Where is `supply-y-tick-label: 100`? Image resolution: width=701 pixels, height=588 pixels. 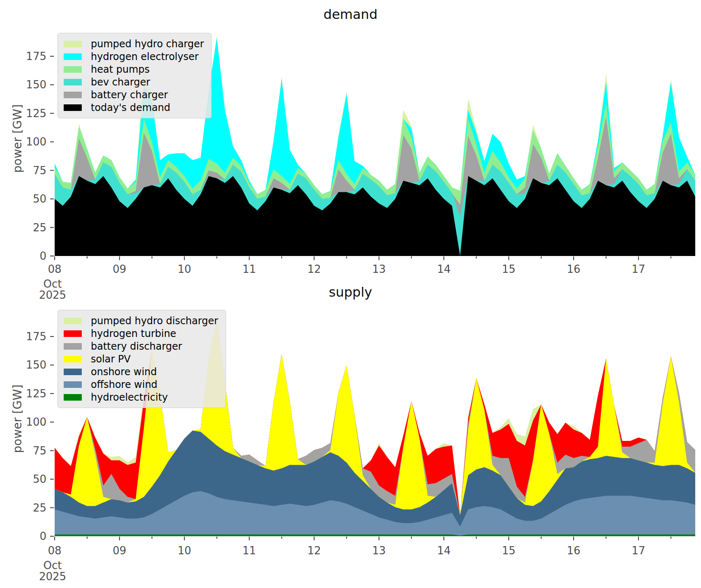
supply-y-tick-label: 100 is located at coordinates (30, 422).